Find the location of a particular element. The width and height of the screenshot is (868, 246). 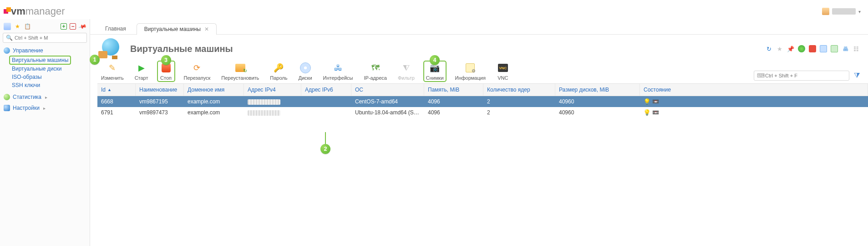

status-red-icon is located at coordinates (812, 49).